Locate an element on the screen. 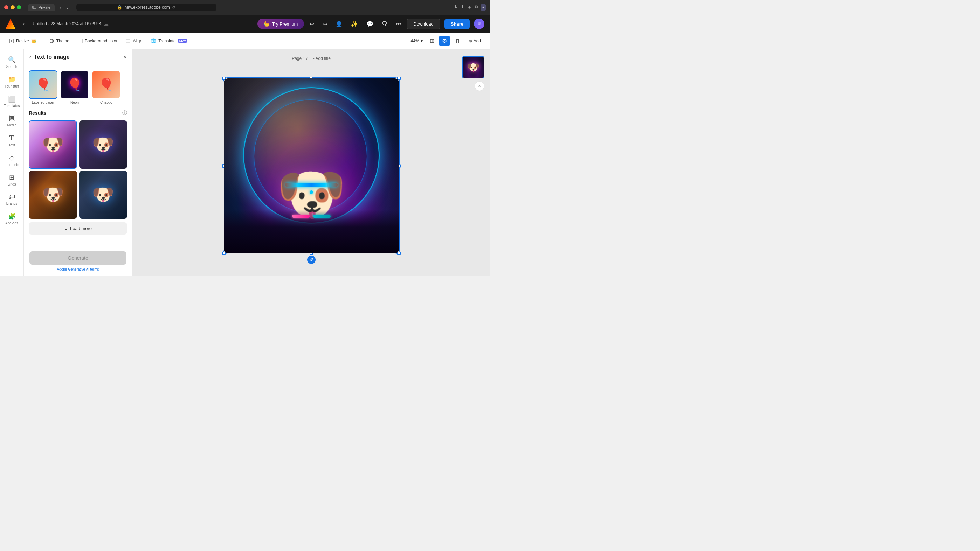 Image resolution: width=980 pixels, height=551 pixels. grids-icon: ⊞ is located at coordinates (12, 178).